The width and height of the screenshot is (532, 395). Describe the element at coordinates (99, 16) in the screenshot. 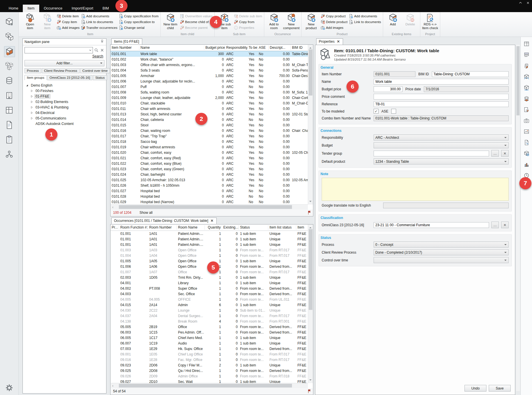

I see `add-documents-button: Add documents` at that location.